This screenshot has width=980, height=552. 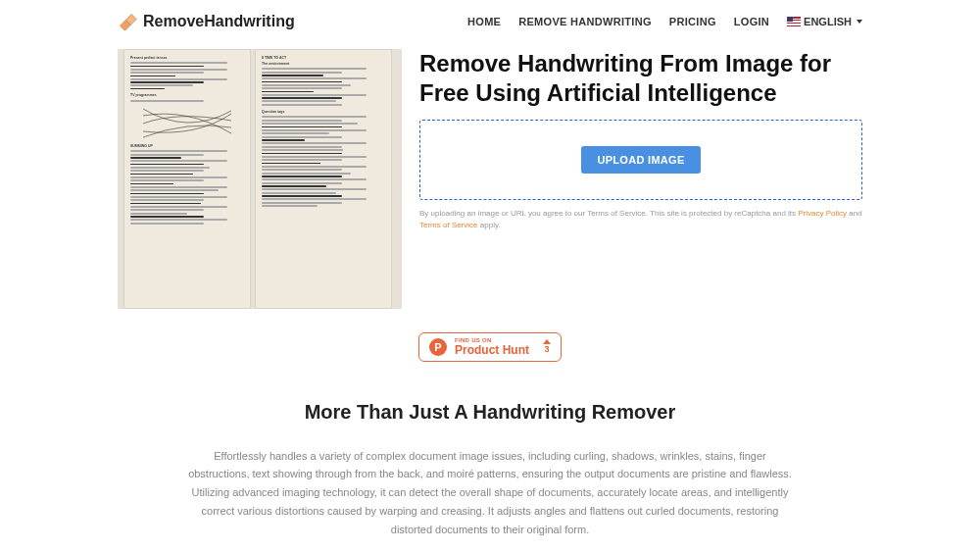 What do you see at coordinates (641, 78) in the screenshot?
I see `page-title: Remove Handwriting From Image for Free U…` at bounding box center [641, 78].